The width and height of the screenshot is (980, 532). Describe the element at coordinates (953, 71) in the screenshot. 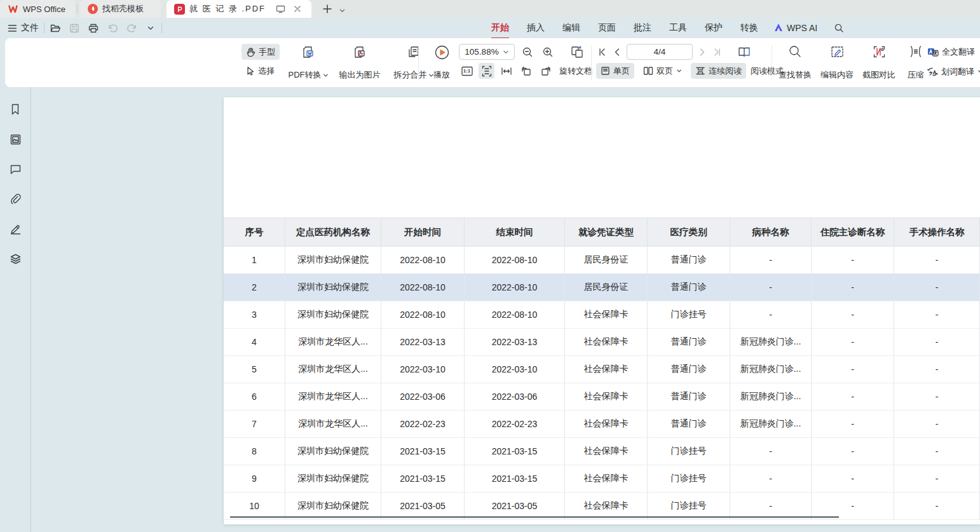

I see `word-translate-button: 划词翻译` at that location.